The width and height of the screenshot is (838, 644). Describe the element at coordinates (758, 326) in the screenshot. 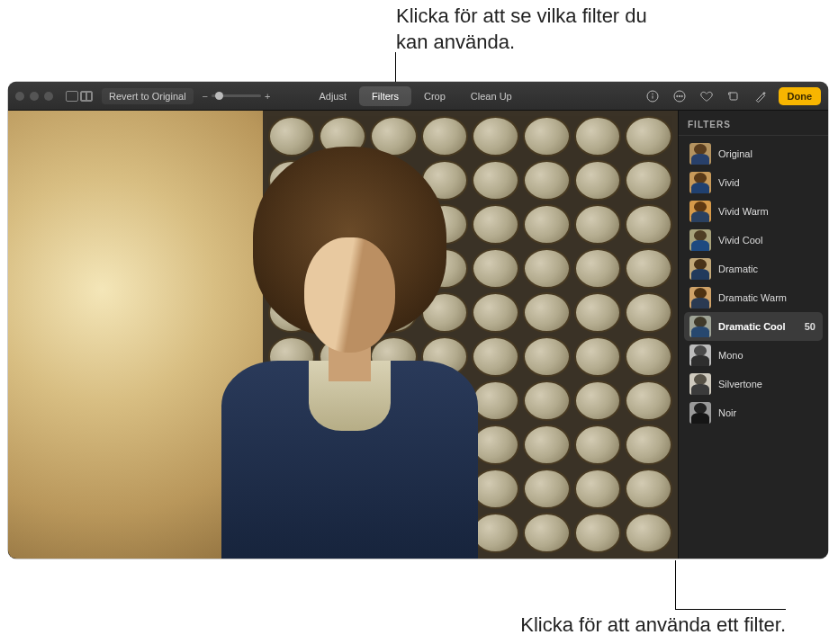

I see `filter-label: Dramatic Cool` at that location.